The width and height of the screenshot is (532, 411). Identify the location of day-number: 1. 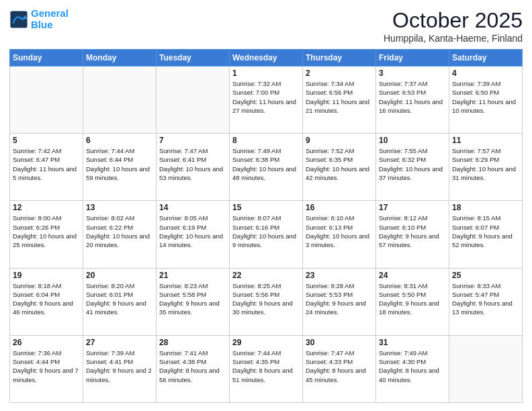
(266, 73).